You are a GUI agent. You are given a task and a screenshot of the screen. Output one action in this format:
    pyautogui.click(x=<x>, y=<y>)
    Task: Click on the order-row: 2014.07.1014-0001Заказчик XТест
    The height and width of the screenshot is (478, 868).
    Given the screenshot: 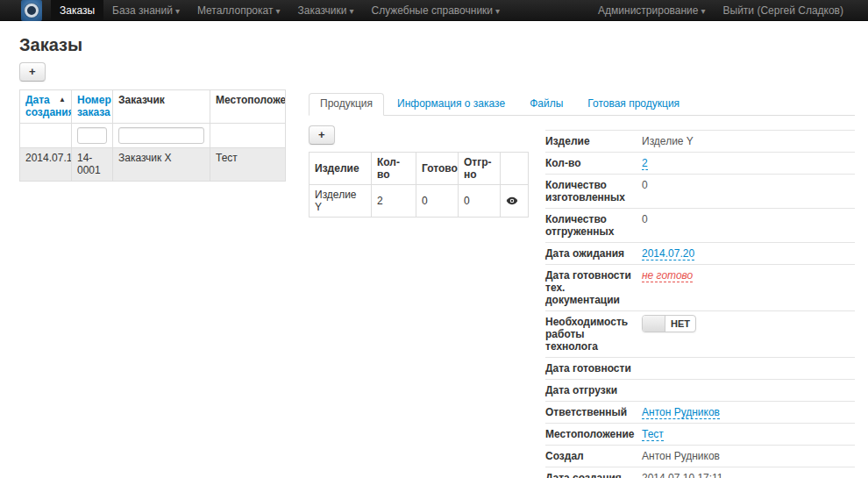 What is the action you would take?
    pyautogui.click(x=153, y=164)
    